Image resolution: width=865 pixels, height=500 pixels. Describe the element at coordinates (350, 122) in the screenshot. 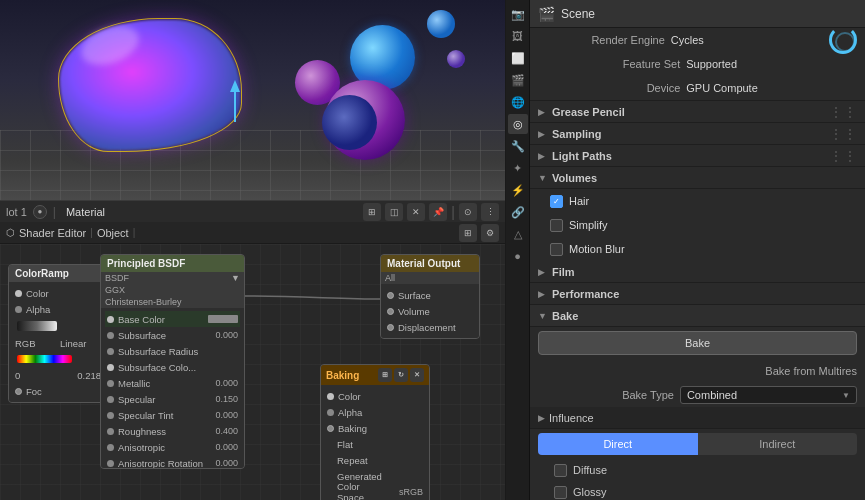

I see `ball-dark-cross` at that location.